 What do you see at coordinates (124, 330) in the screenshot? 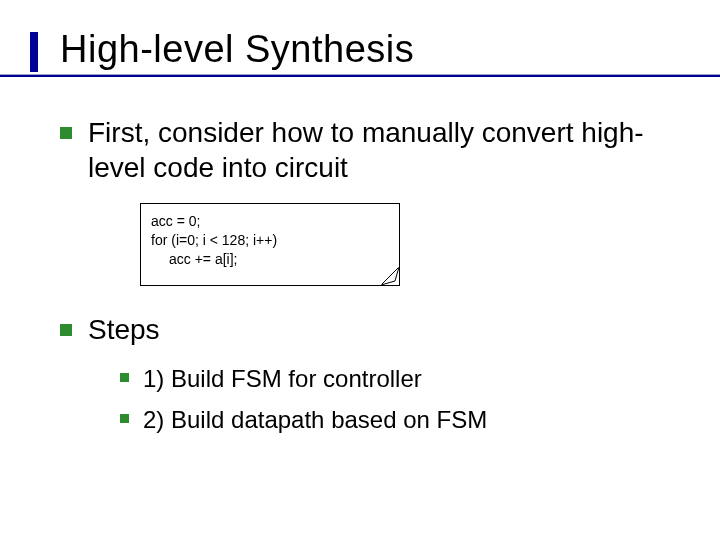
I see `bullet-steps-text: Steps` at bounding box center [124, 330].